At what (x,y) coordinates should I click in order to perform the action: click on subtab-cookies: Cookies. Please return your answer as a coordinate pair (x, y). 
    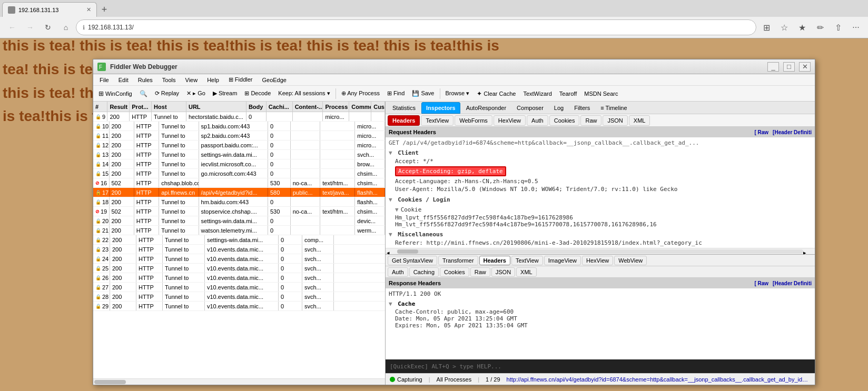
    Looking at the image, I should click on (565, 121).